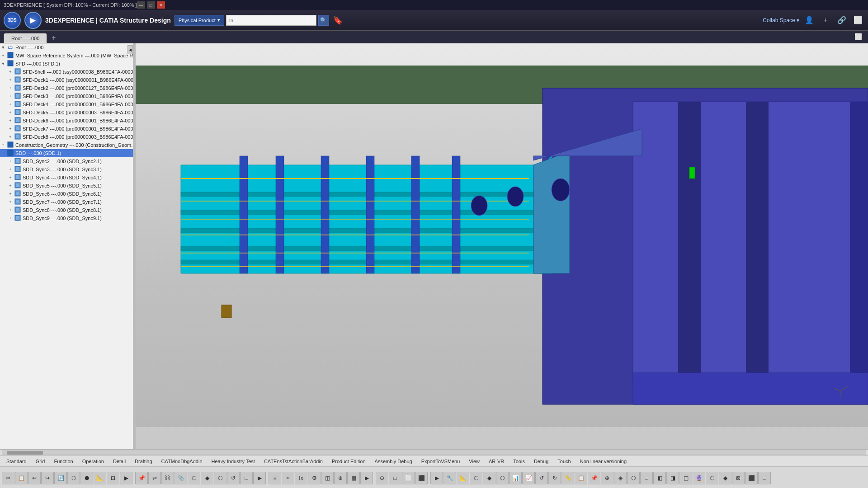 The height and width of the screenshot is (488, 868). I want to click on tree-item-16: +SDD_Sync5 ---.000 (SDD_Sync5.1), so click(66, 186).